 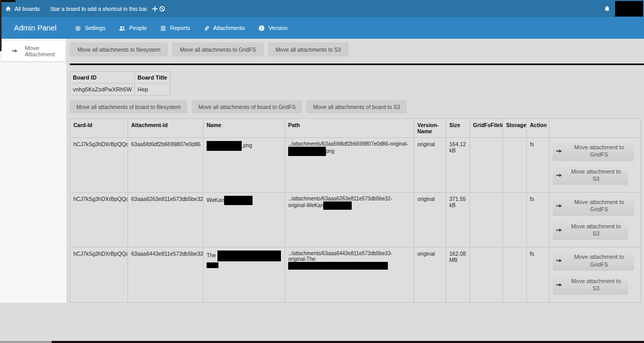 I want to click on nav-version: Version, so click(x=273, y=28).